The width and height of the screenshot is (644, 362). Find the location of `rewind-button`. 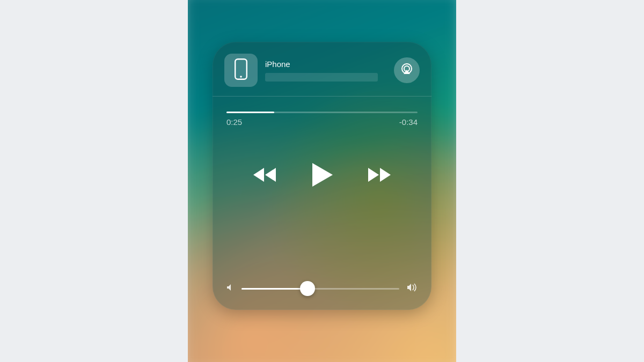

rewind-button is located at coordinates (265, 175).